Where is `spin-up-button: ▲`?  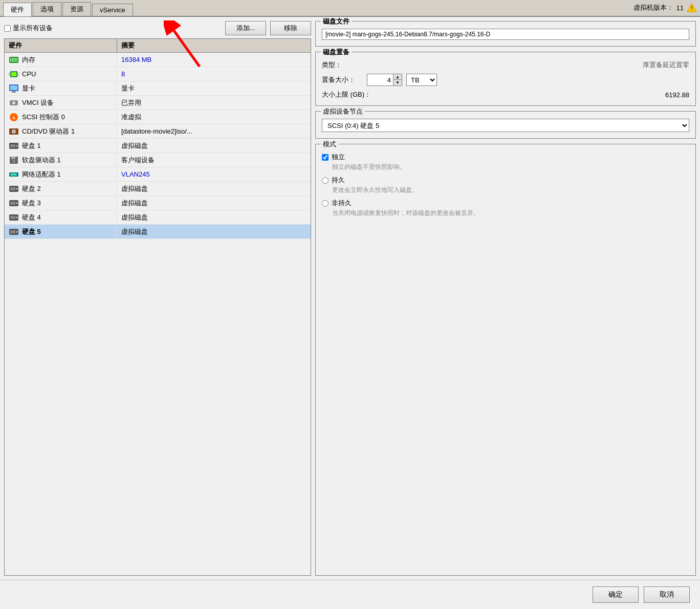
spin-up-button: ▲ is located at coordinates (398, 77).